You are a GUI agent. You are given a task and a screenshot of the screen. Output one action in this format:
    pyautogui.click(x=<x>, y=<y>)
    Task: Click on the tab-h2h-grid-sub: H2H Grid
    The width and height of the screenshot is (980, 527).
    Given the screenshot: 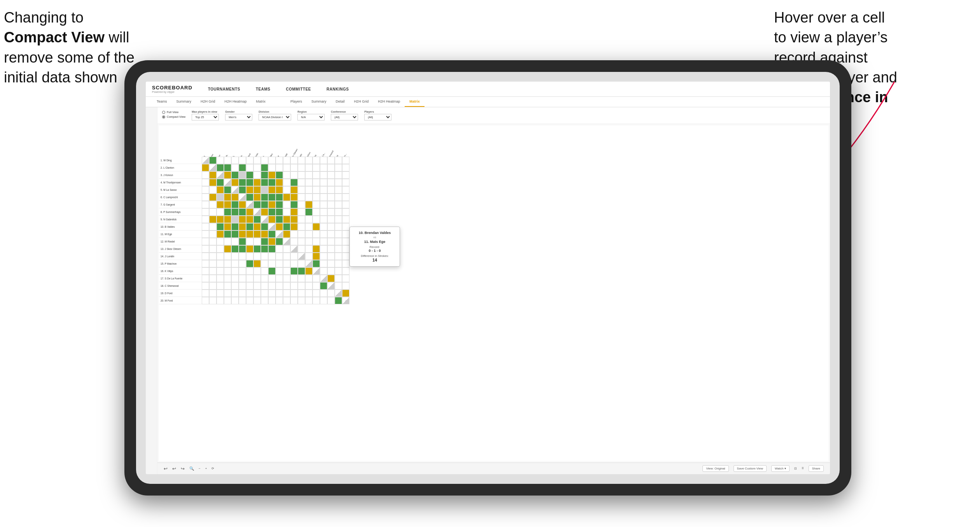 What is the action you would take?
    pyautogui.click(x=362, y=102)
    